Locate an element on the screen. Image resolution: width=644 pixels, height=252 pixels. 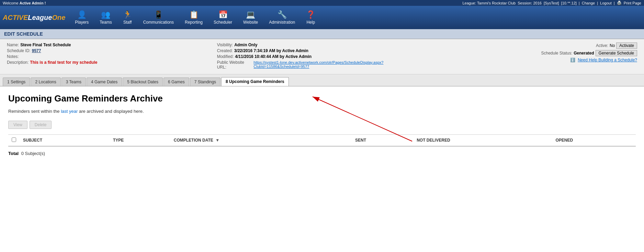
nav-bar: ACTIVE League One 👤 Players 👥 Teams 🏃 St… is located at coordinates (322, 17).